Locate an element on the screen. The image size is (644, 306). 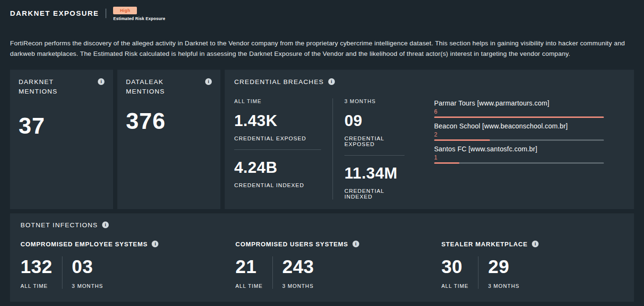
section-header: COMPROMISED EMPLOYEE SYSTEMS i is located at coordinates (128, 244).